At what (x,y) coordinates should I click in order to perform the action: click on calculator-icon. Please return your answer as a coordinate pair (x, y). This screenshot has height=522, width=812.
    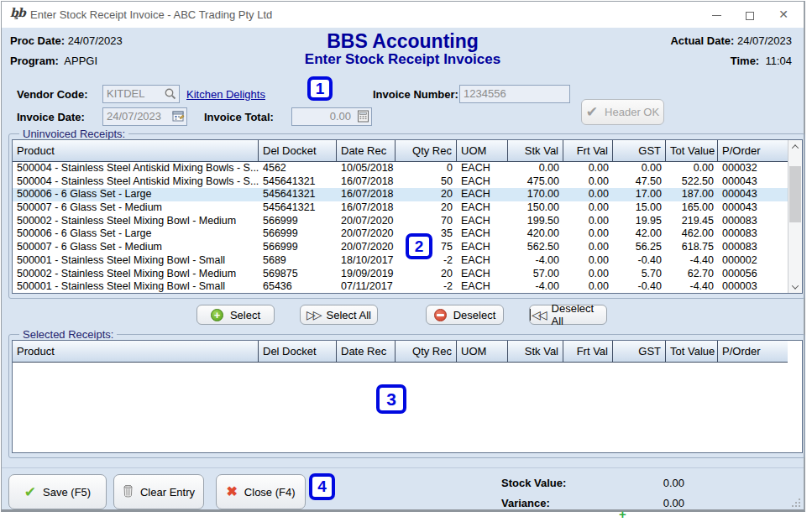
    Looking at the image, I should click on (363, 119).